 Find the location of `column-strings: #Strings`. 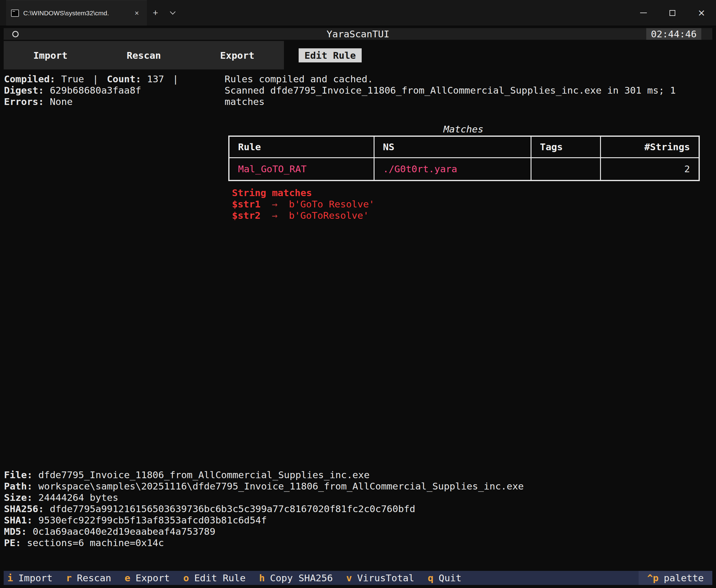

column-strings: #Strings is located at coordinates (650, 147).